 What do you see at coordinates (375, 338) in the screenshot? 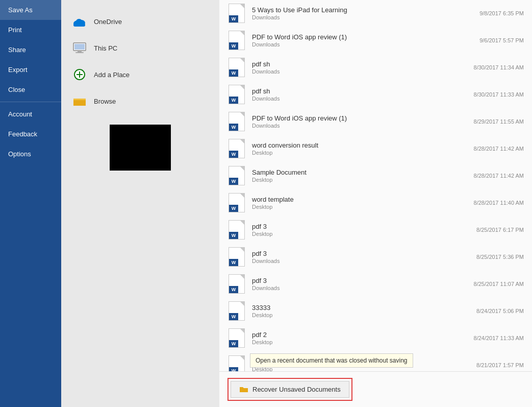
I see `list-item: W pdf 2 Desktop 8/24/2017 11:33 AM` at bounding box center [375, 338].